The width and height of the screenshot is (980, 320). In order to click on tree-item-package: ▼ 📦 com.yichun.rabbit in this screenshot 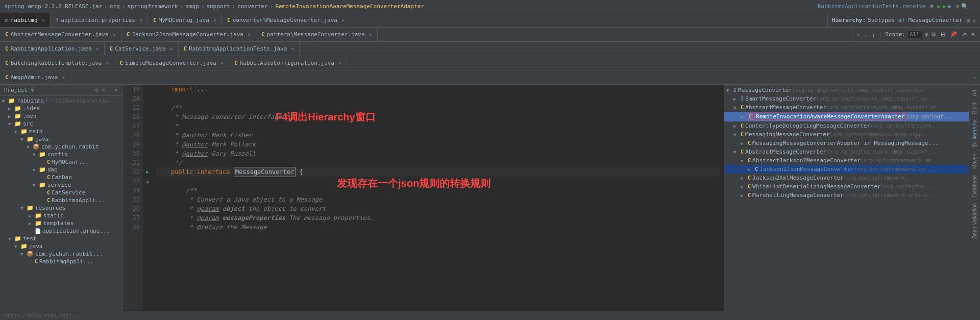, I will do `click(61, 147)`.